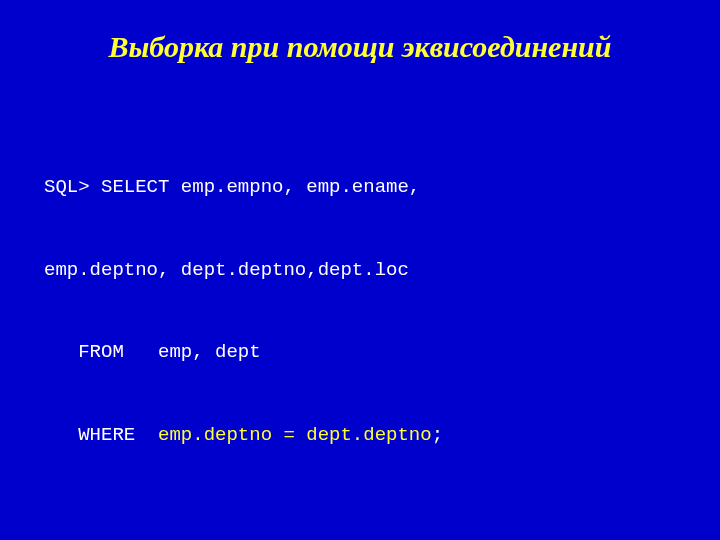 The width and height of the screenshot is (720, 540). Describe the element at coordinates (101, 435) in the screenshot. I see `sql-where-keyword: WHERE` at that location.